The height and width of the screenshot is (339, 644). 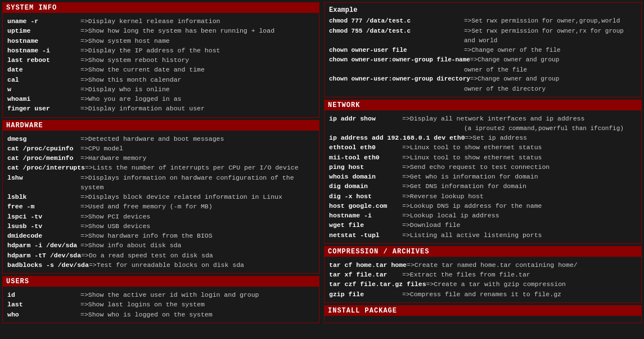 What do you see at coordinates (366, 275) in the screenshot?
I see `command-name: tar xf file.tar` at bounding box center [366, 275].